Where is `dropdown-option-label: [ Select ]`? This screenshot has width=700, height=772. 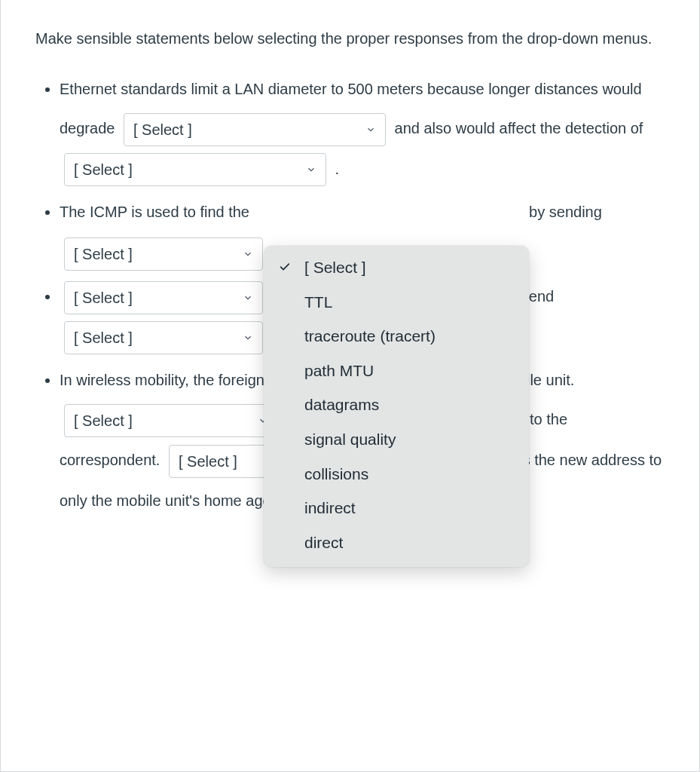 dropdown-option-label: [ Select ] is located at coordinates (335, 267).